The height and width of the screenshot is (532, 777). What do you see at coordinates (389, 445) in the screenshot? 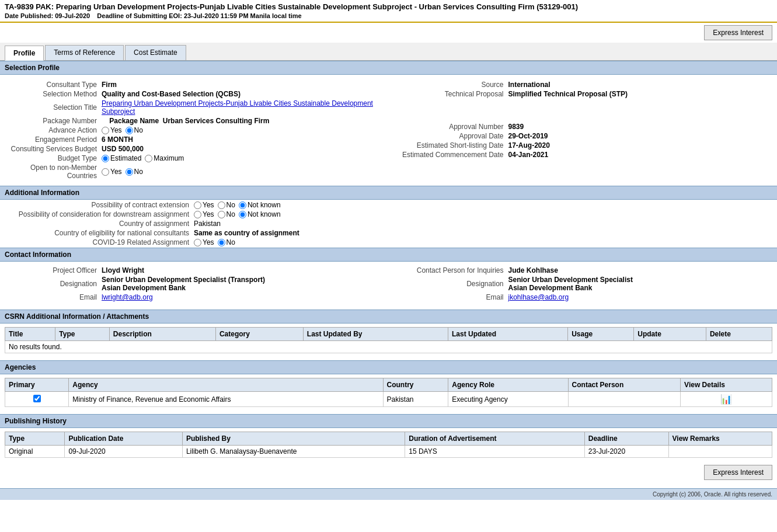
I see `publishing-history-content: Type Publication Date Published By Durat…` at bounding box center [389, 445].